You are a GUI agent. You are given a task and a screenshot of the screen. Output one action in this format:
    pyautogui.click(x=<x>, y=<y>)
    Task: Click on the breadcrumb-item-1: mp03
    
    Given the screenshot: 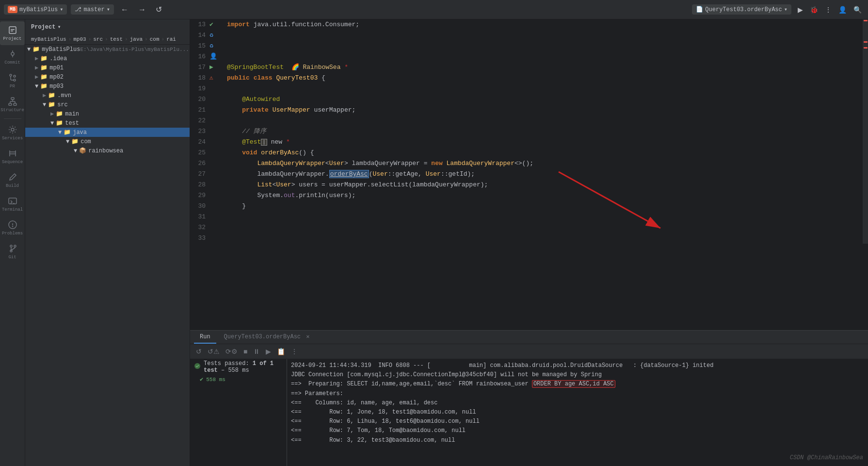 What is the action you would take?
    pyautogui.click(x=80, y=39)
    